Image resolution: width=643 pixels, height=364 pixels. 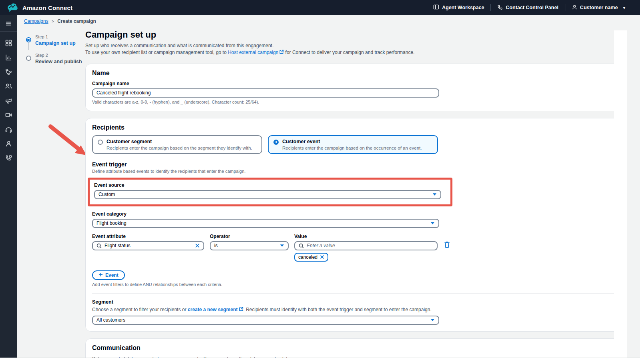 What do you see at coordinates (148, 246) in the screenshot?
I see `event-attribute-input` at bounding box center [148, 246].